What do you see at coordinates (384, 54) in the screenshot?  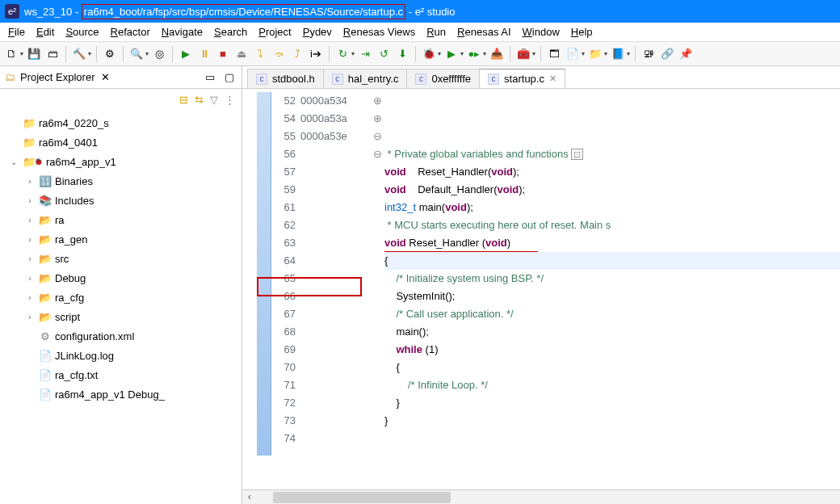 I see `run-last-icon: ↺` at bounding box center [384, 54].